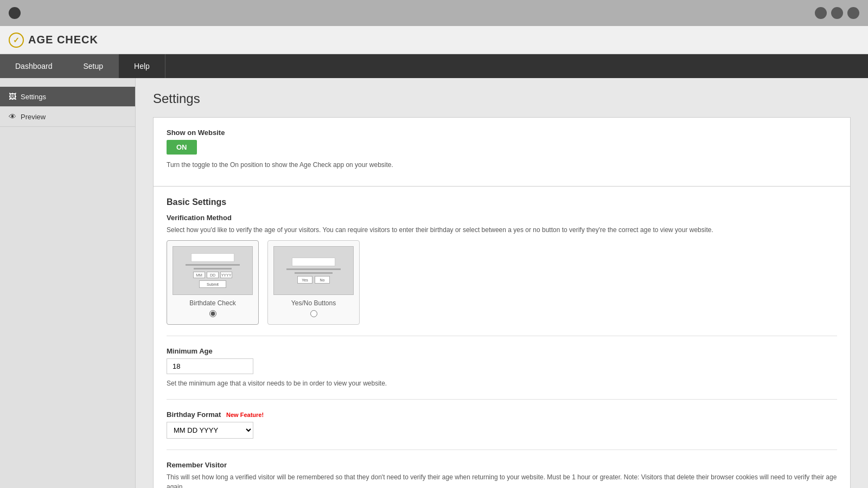  I want to click on verification-method-desc: Select how you'd like to verify the age …, so click(502, 230).